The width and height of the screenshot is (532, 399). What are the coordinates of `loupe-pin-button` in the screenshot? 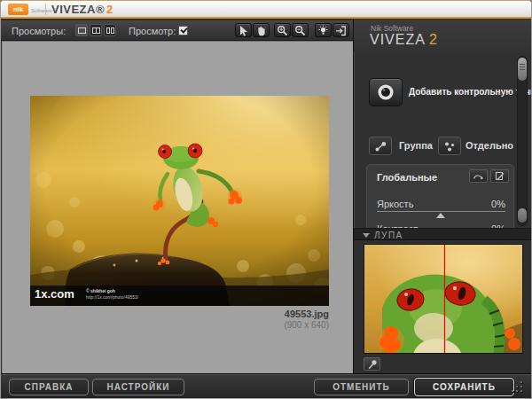 It's located at (372, 364).